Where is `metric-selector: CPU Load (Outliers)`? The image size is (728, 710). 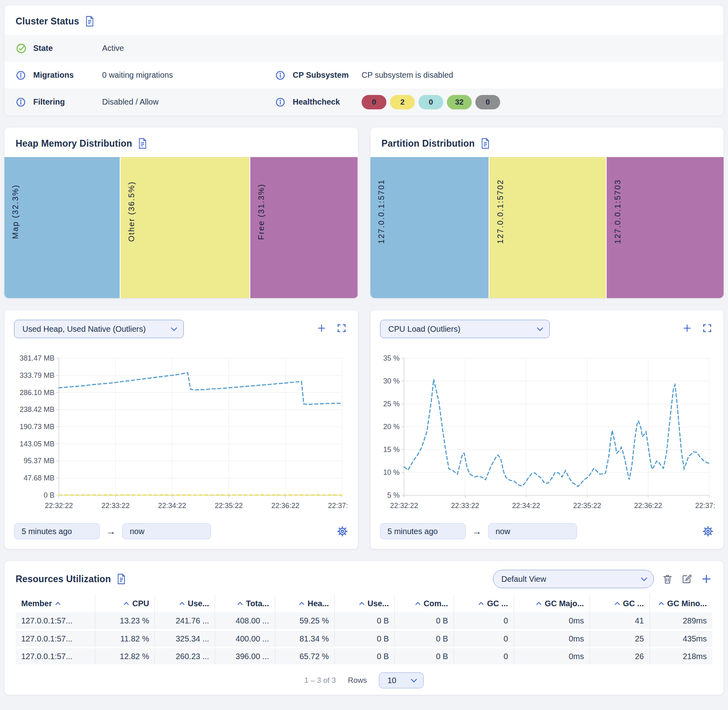 metric-selector: CPU Load (Outliers) is located at coordinates (465, 329).